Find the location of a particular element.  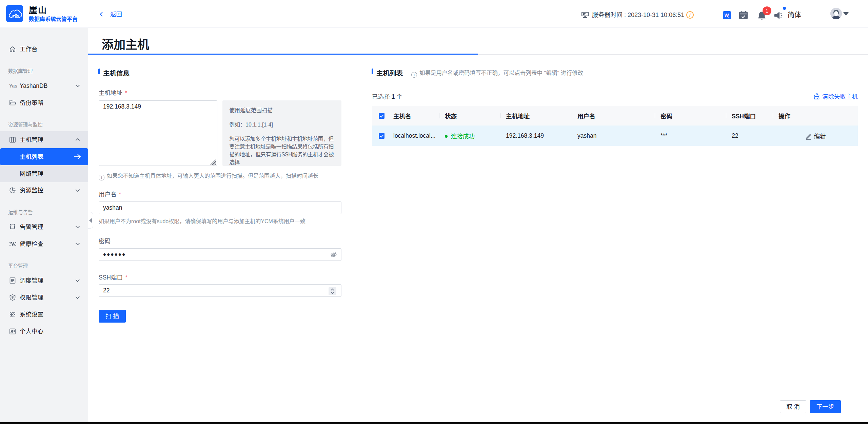

svg-text: Yas is located at coordinates (13, 86).